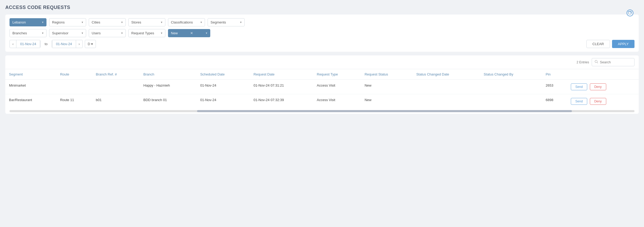 The width and height of the screenshot is (644, 227). What do you see at coordinates (116, 74) in the screenshot?
I see `col-branch-ref: Branch Ref. #` at bounding box center [116, 74].